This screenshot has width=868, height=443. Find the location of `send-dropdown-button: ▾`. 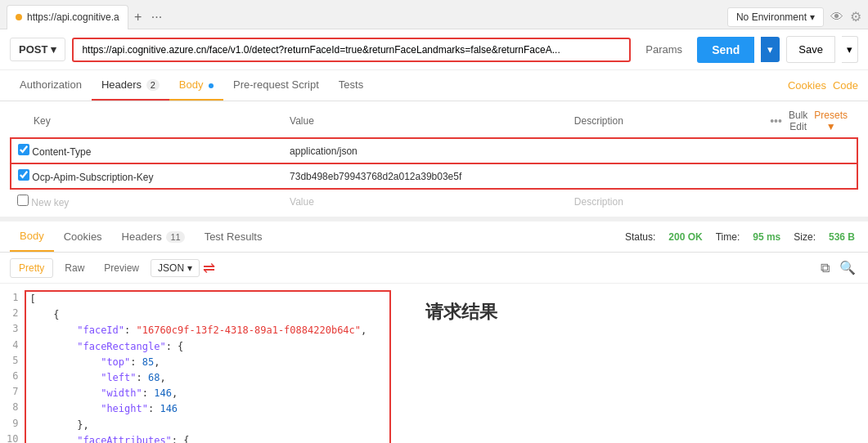

send-dropdown-button: ▾ is located at coordinates (771, 49).